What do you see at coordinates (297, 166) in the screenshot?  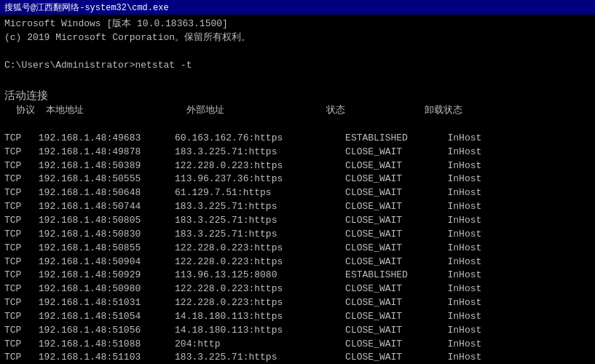 I see `table-row: TCP 192.168.1.48:50389 122.228.0.223:htt…` at bounding box center [297, 166].